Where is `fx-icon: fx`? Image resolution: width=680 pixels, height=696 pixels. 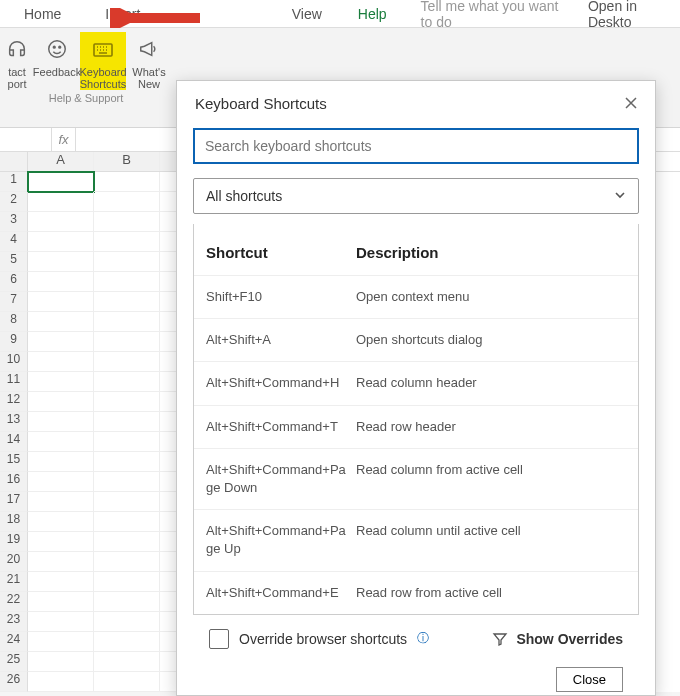
fx-icon: fx is located at coordinates (64, 140).